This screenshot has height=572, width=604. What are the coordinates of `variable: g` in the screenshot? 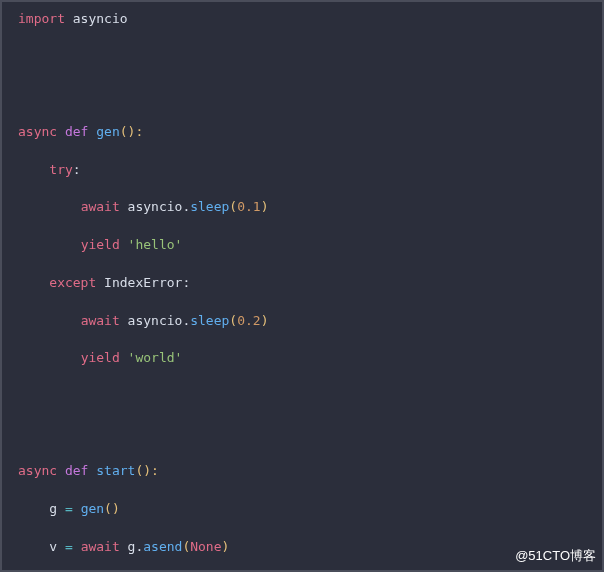 It's located at (53, 508).